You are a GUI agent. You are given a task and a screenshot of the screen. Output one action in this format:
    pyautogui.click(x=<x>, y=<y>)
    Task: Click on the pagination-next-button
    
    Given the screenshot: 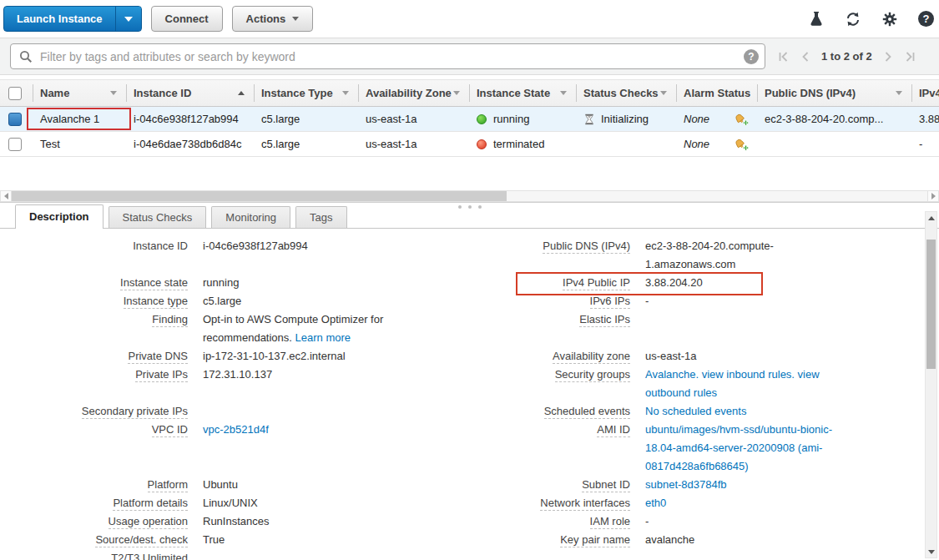 What is the action you would take?
    pyautogui.click(x=888, y=57)
    